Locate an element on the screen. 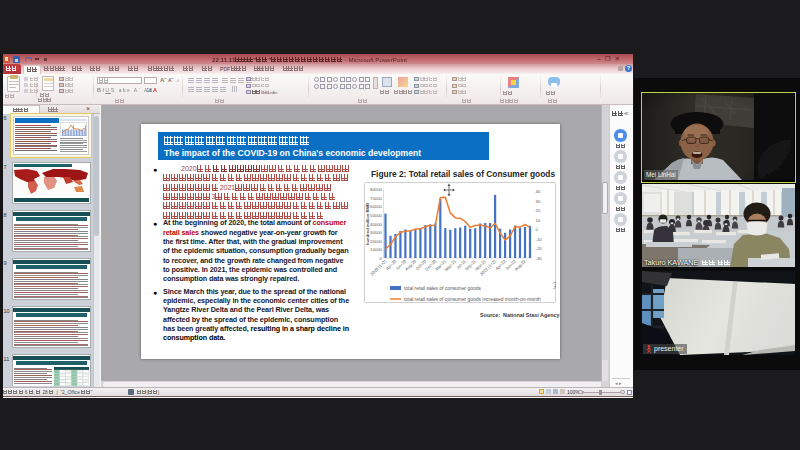 This screenshot has width=800, height=450. svg-text: 40000 is located at coordinates (376, 224).